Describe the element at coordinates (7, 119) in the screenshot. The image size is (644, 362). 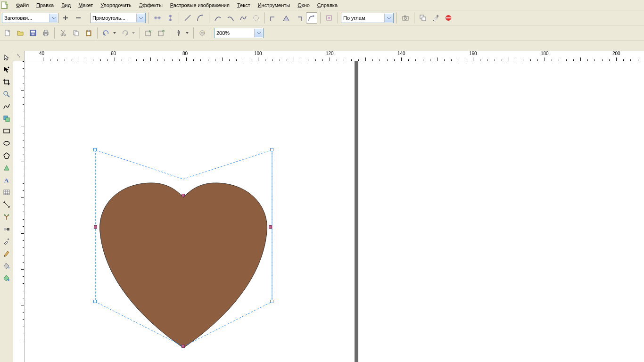
I see `smart-fill-tool` at that location.